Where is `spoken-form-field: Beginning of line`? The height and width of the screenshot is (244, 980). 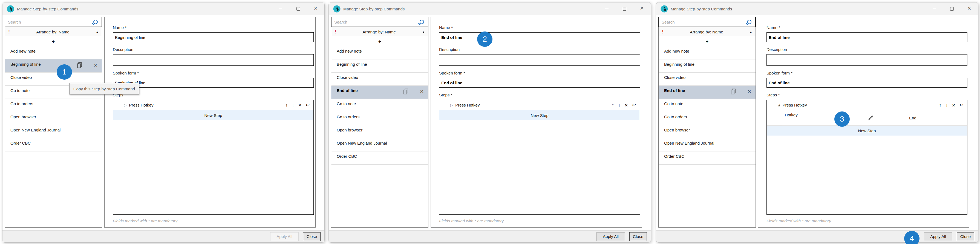
spoken-form-field: Beginning of line is located at coordinates (213, 83).